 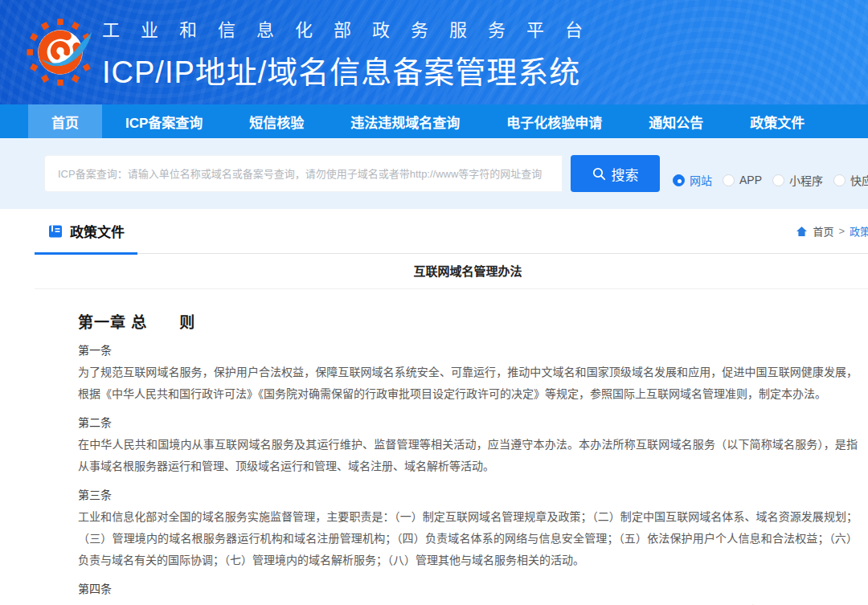 I want to click on nav-item-policy-files: 政策文件, so click(x=777, y=121).